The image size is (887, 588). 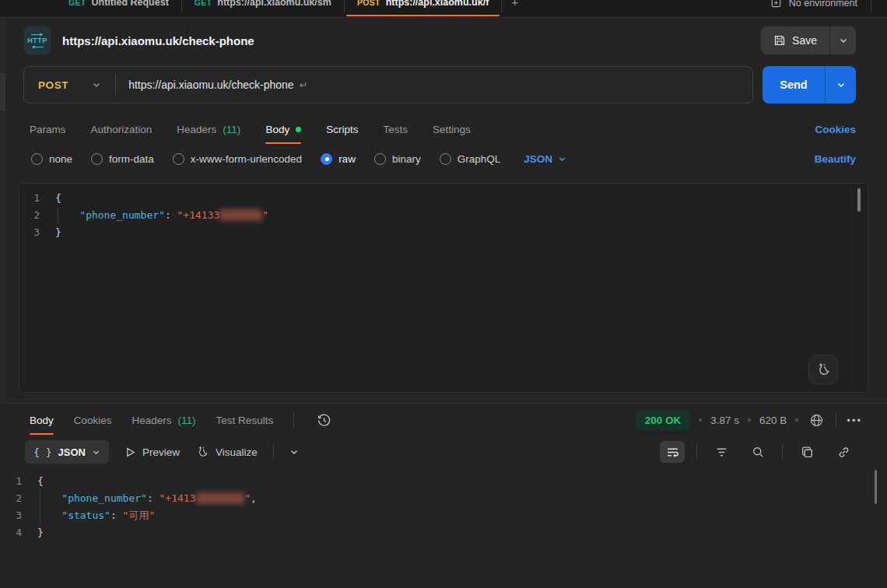 What do you see at coordinates (423, 5) in the screenshot?
I see `workspace-tab: POSThttps://api.xiaomu.uk/f` at bounding box center [423, 5].